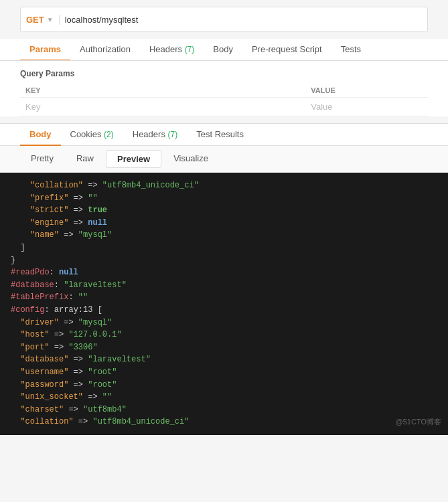  Describe the element at coordinates (367, 107) in the screenshot. I see `value-cell: Value` at that location.